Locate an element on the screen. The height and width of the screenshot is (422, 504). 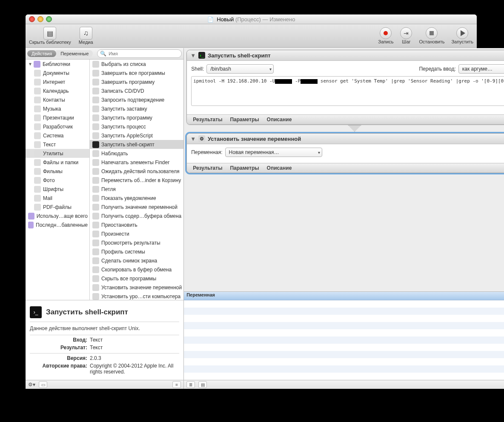
action-item: Петля is located at coordinates (137, 189).